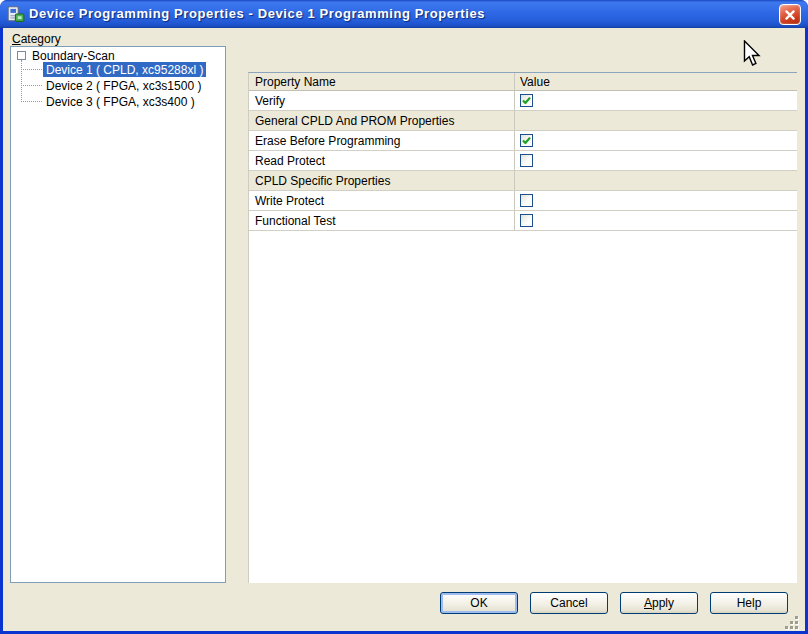 The image size is (808, 634). Describe the element at coordinates (526, 220) in the screenshot. I see `checkbox-functional-test` at that location.